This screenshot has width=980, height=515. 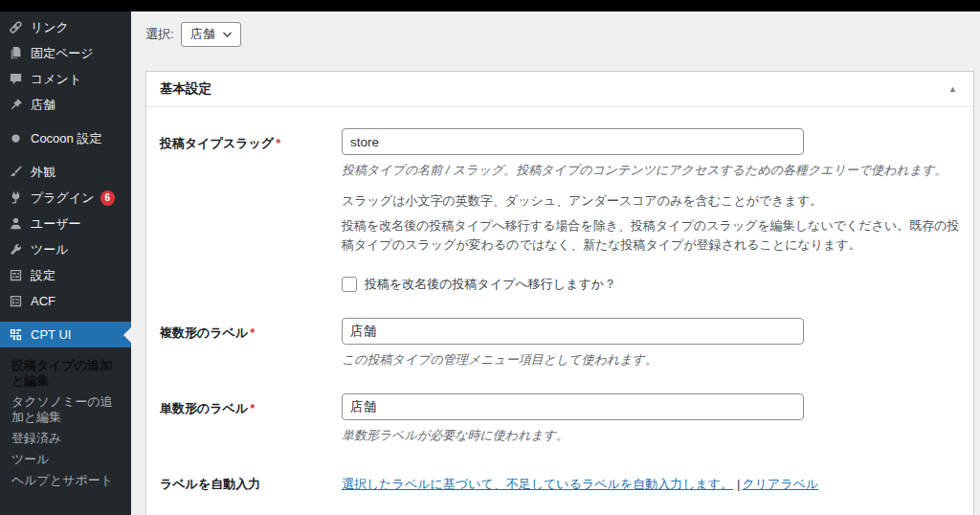 What do you see at coordinates (65, 410) in the screenshot?
I see `submenu-item-cptui-add-edit-taxonomies: タクソノミーの追加と編集` at bounding box center [65, 410].